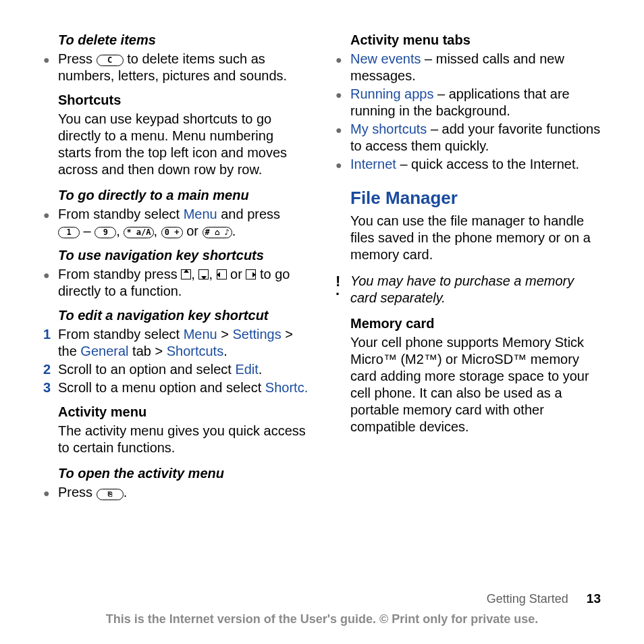 This screenshot has width=644, height=644. I want to click on step1-text: From standby select Menu > Settings > th…, so click(184, 343).